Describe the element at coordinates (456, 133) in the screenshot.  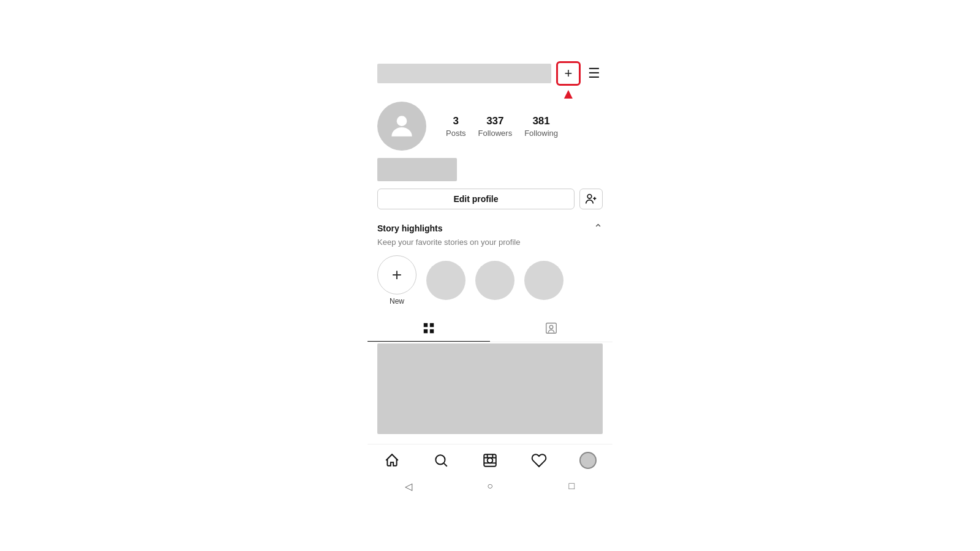
I see `posts-label: Posts` at that location.